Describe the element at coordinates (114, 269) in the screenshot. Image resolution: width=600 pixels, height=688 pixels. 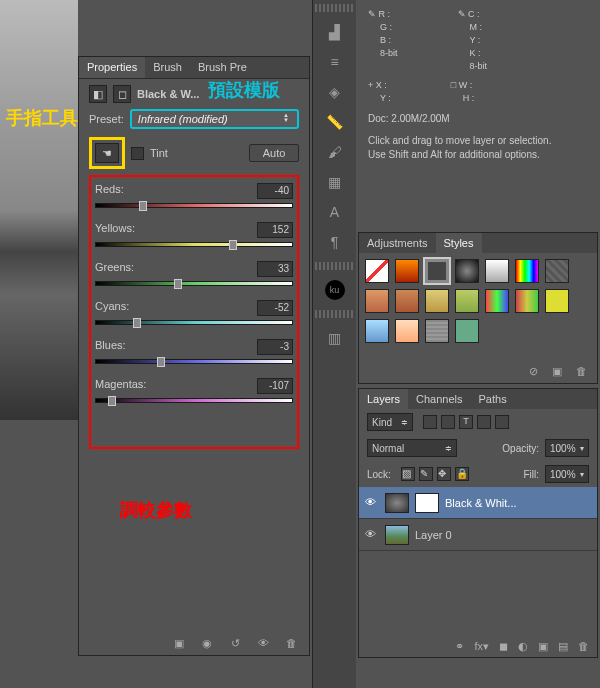
I see `slider-label: Greens:` at that location.